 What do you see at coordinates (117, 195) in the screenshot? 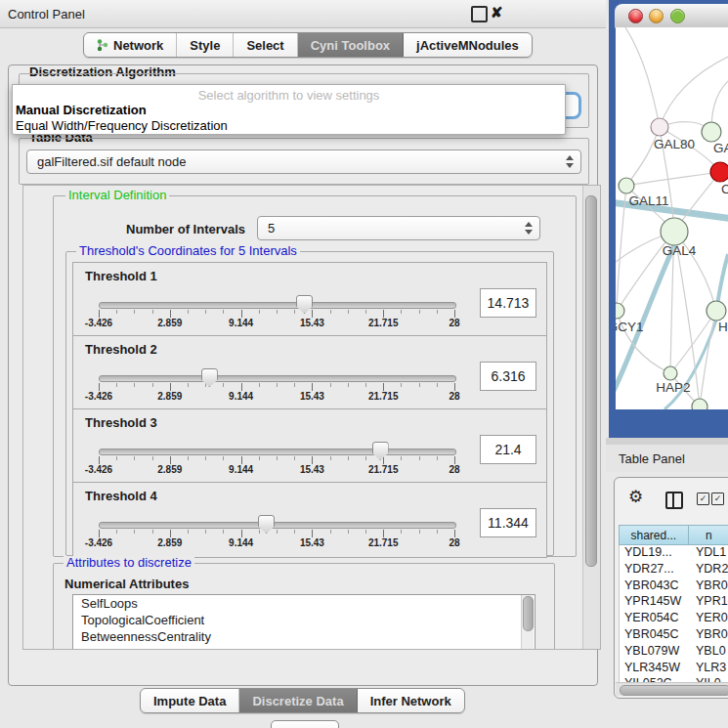
I see `interval-definition-title: Interval Definition` at bounding box center [117, 195].